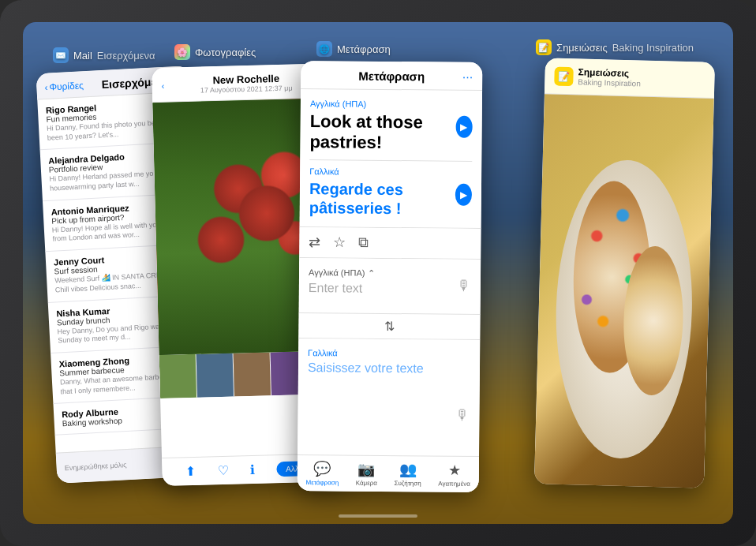 Image resolution: width=756 pixels, height=546 pixels. What do you see at coordinates (408, 473) in the screenshot?
I see `translation-nav-convo: 👥 Συζήτηση` at bounding box center [408, 473].